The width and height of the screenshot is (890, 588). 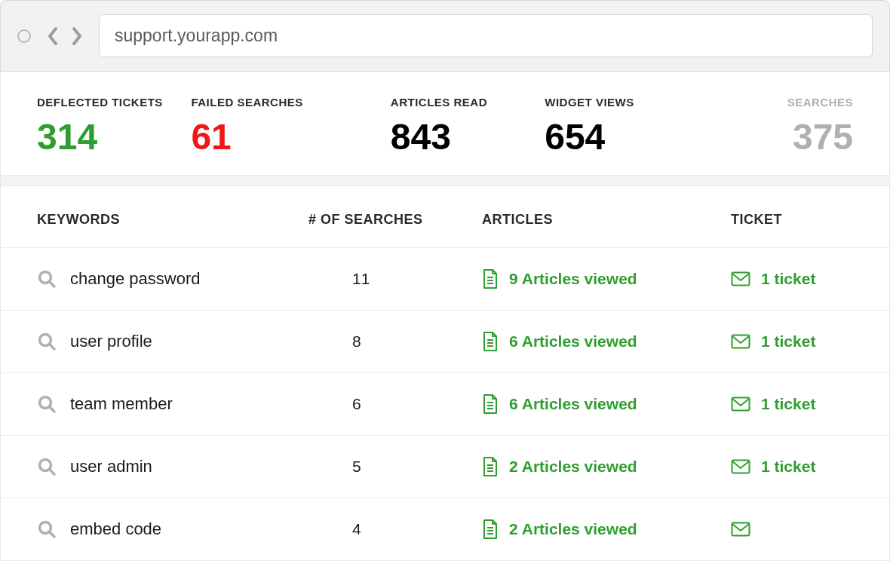 What do you see at coordinates (116, 529) in the screenshot?
I see `keyword-text: embed code` at bounding box center [116, 529].